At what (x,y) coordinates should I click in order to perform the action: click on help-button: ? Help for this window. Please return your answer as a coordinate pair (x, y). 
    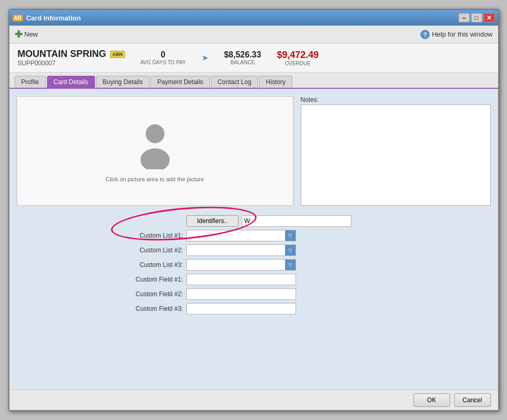
    Looking at the image, I should click on (456, 34).